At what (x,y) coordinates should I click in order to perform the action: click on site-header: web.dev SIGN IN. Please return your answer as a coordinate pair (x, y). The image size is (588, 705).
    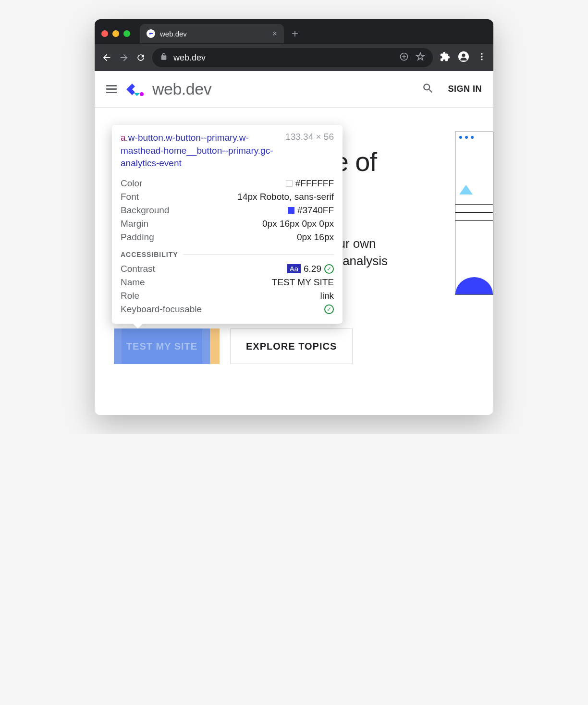
    Looking at the image, I should click on (294, 89).